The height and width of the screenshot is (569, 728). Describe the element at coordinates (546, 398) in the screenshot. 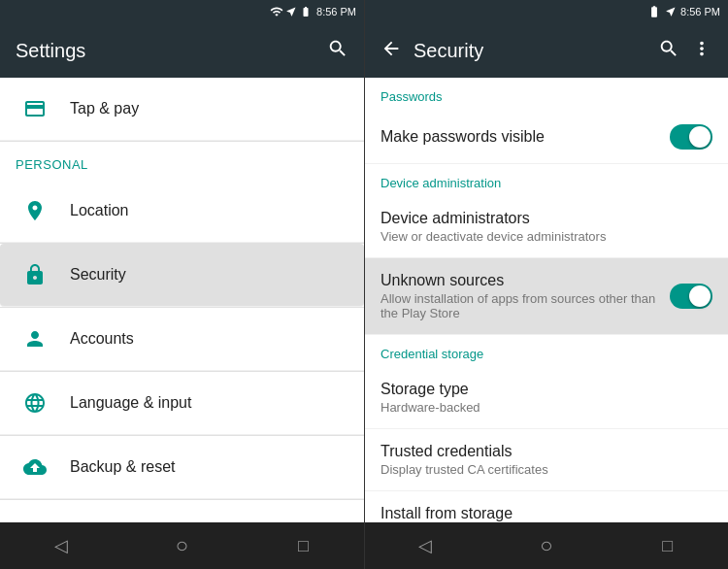

I see `setting-storage-type: Storage type Hardware-backed` at that location.